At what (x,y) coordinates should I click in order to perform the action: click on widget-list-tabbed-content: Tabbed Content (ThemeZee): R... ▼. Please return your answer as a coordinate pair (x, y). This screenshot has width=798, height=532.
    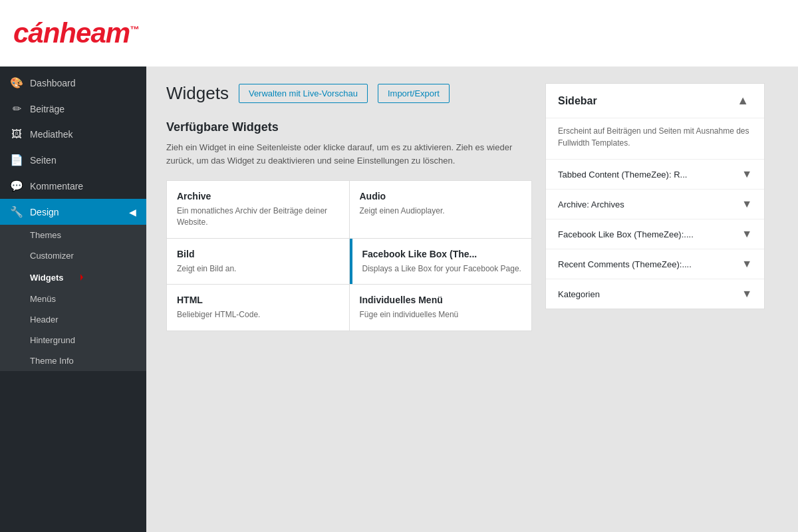
    Looking at the image, I should click on (655, 174).